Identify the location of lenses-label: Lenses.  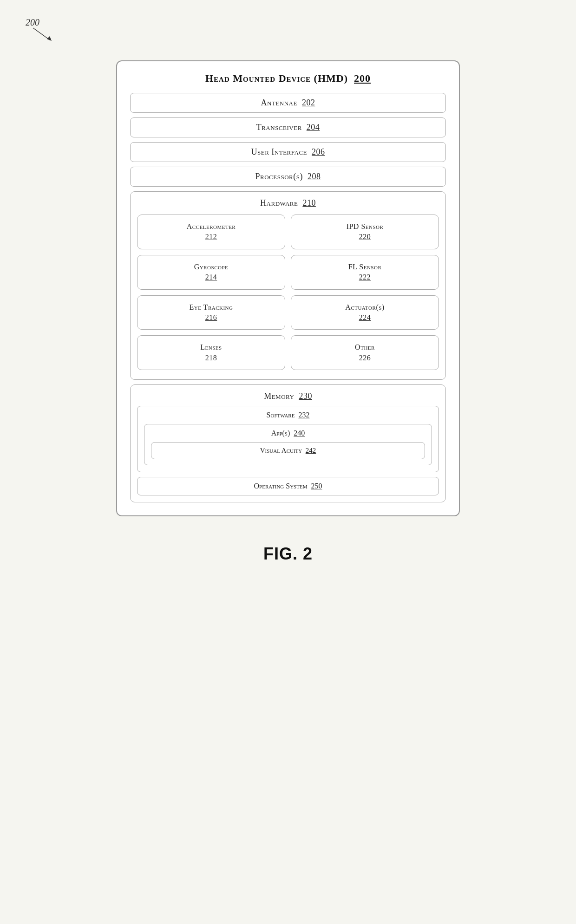
(211, 347).